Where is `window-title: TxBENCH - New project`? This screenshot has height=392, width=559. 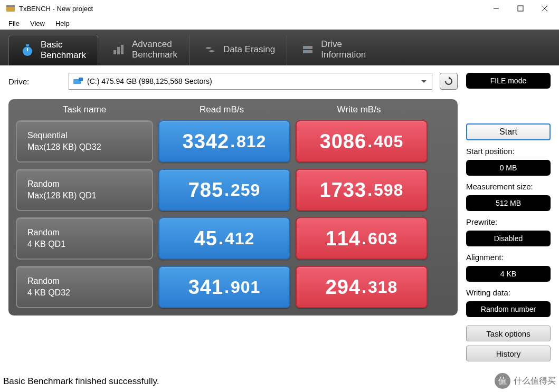 window-title: TxBENCH - New project is located at coordinates (251, 8).